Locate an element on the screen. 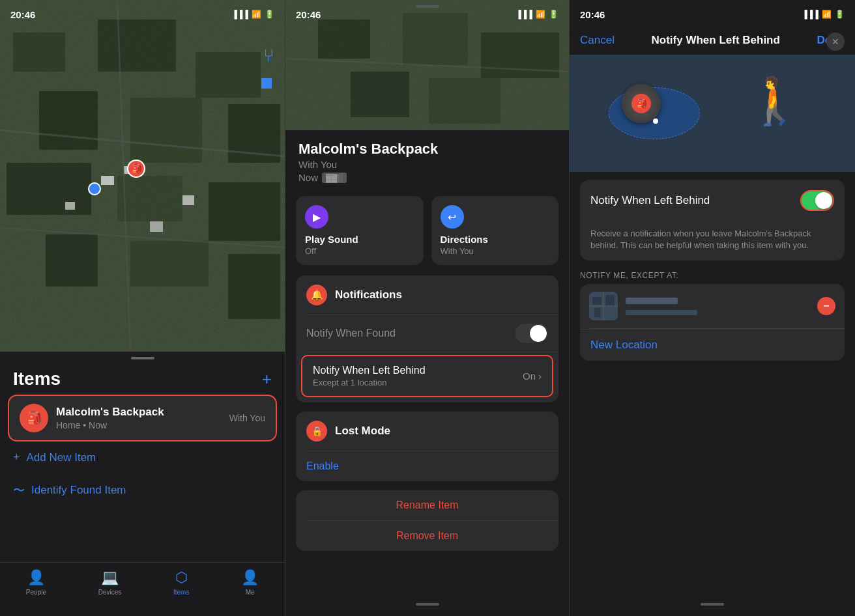  add-new-label: Add New Item is located at coordinates (61, 458).